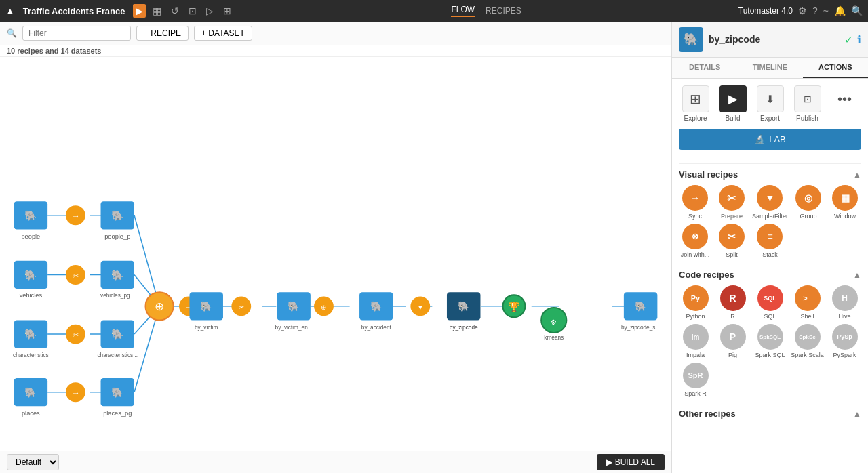  I want to click on recipe-split: ✂ Split, so click(732, 241).